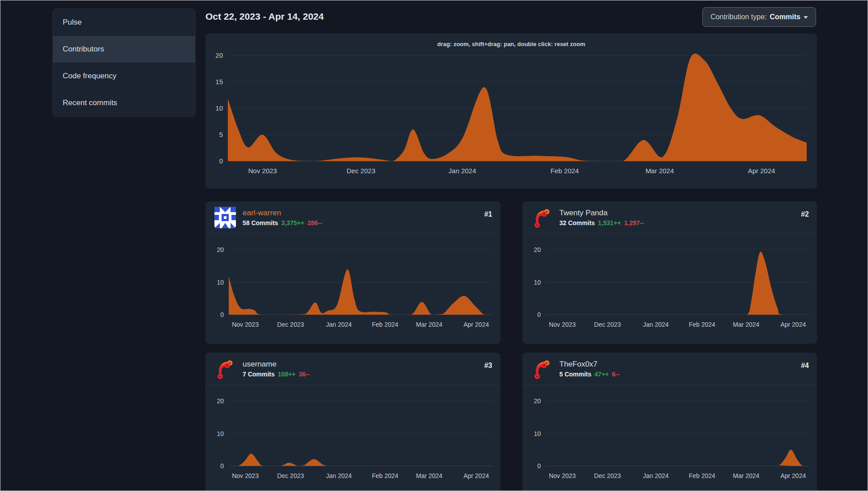 This screenshot has width=868, height=491. Describe the element at coordinates (276, 364) in the screenshot. I see `contributor-name-link: username` at that location.